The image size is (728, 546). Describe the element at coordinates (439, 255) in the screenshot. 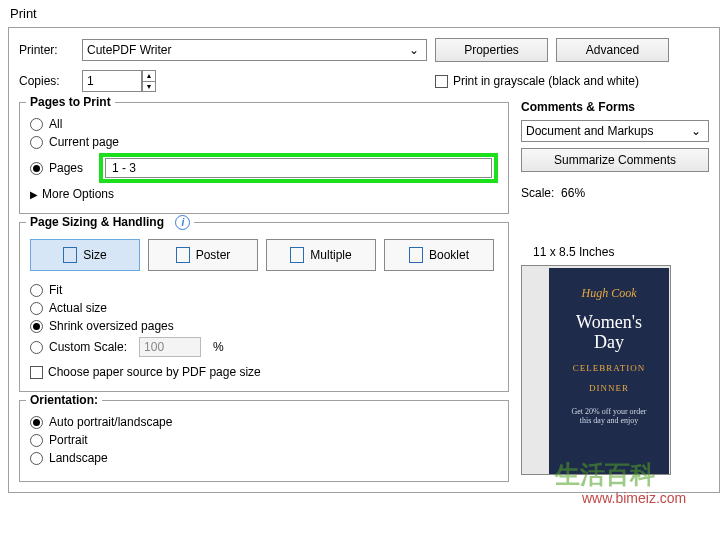

I see `tab-booklet: Booklet` at that location.